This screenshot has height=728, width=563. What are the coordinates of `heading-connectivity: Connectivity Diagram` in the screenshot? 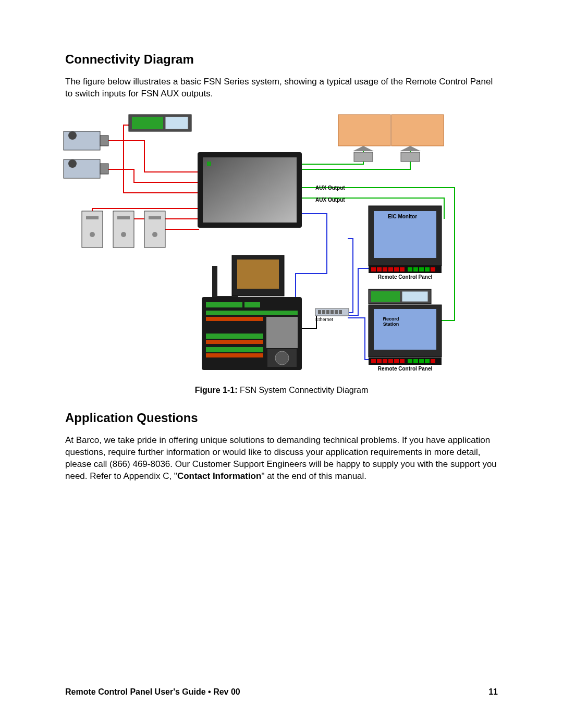 It's located at (282, 59).